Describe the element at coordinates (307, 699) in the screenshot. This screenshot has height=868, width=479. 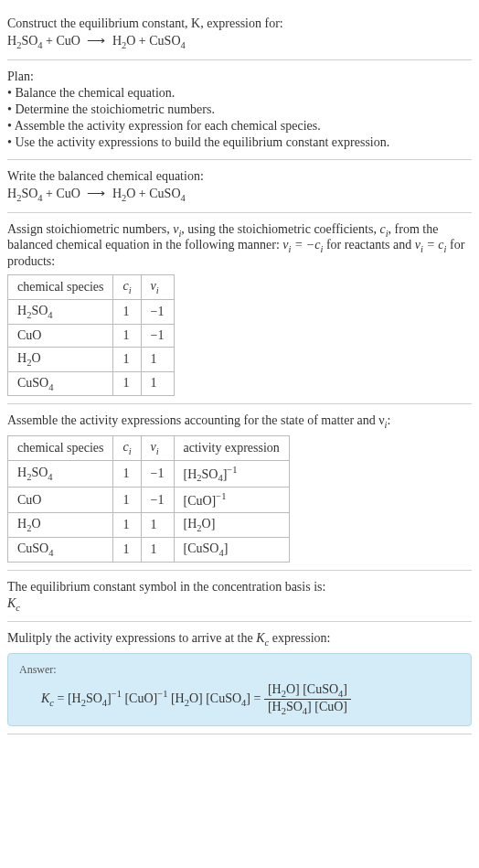
I see `answer-fraction: [H2O] [CuSO4][H2SO4] [CuO]` at that location.